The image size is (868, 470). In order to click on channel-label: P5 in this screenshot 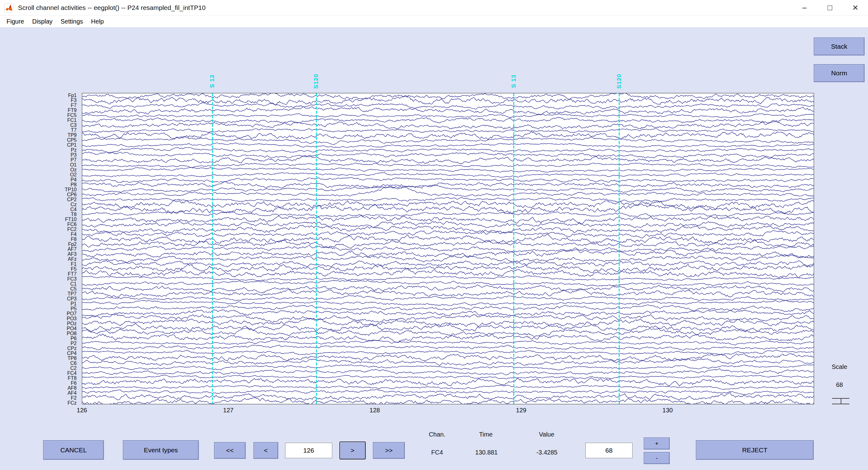, I will do `click(40, 309)`.